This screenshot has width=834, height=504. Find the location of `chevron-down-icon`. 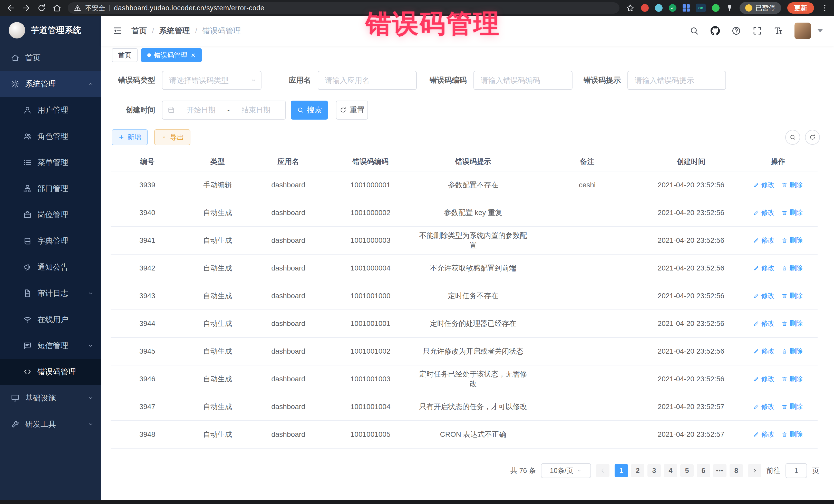

chevron-down-icon is located at coordinates (91, 398).